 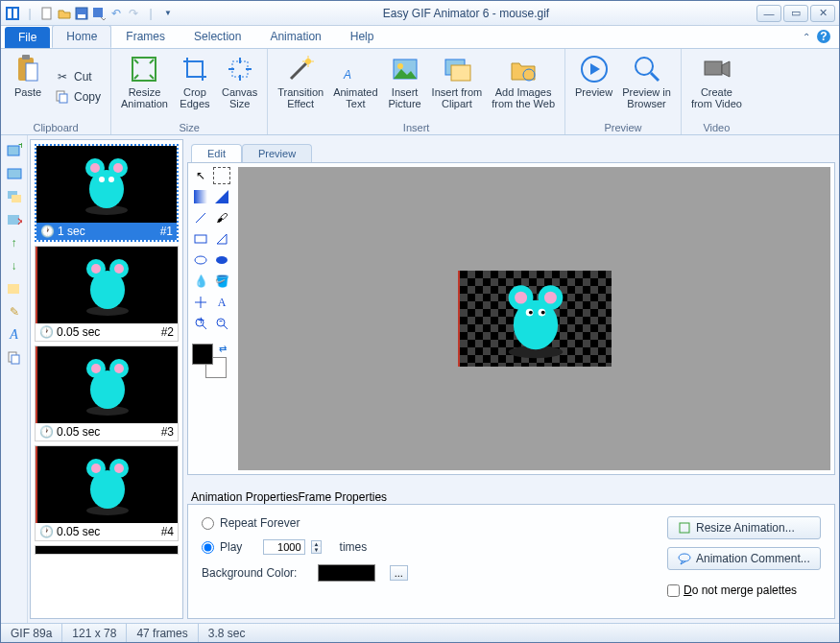 What do you see at coordinates (107, 294) in the screenshot?
I see `frame-item-2: 🕐0.05 sec#2` at bounding box center [107, 294].